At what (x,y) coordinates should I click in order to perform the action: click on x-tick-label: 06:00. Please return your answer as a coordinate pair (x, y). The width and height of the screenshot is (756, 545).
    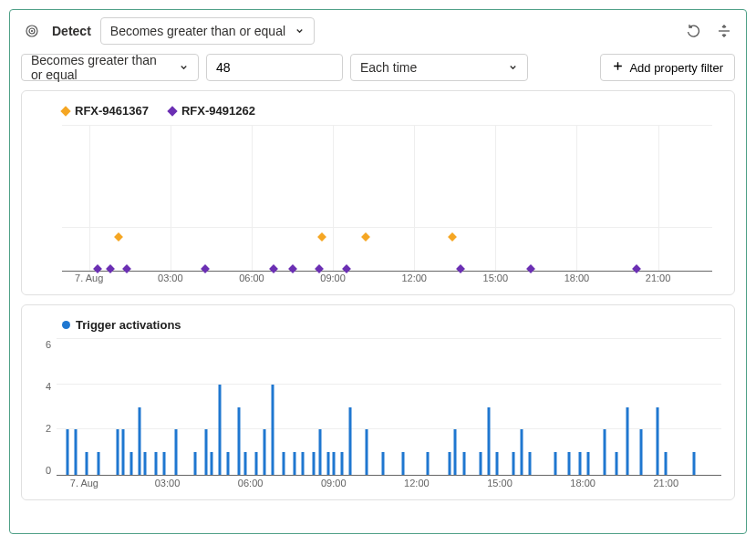
    Looking at the image, I should click on (252, 278).